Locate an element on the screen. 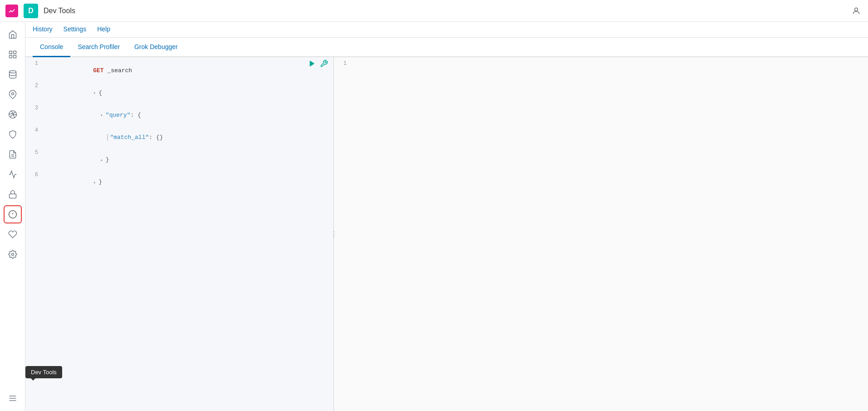  top-bar-actions is located at coordinates (856, 11).